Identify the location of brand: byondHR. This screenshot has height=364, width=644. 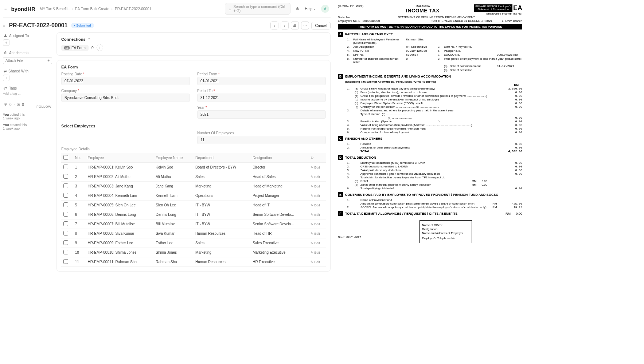
(23, 9).